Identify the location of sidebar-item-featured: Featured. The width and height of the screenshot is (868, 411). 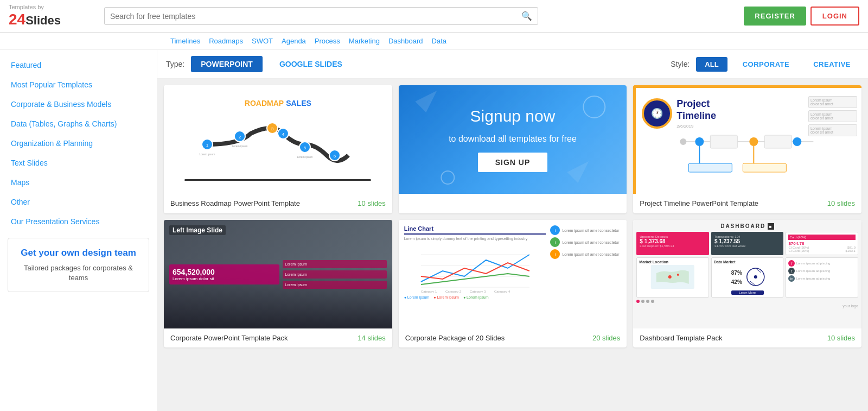
(78, 65).